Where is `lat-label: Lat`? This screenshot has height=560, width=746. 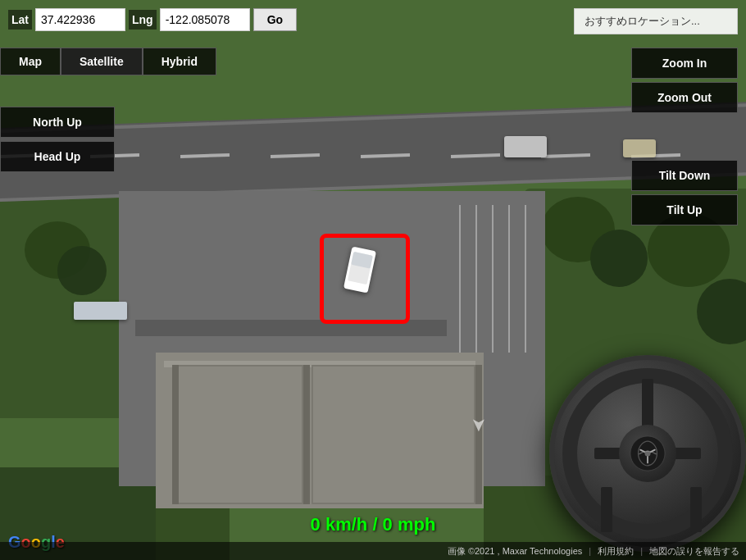 lat-label: Lat is located at coordinates (20, 20).